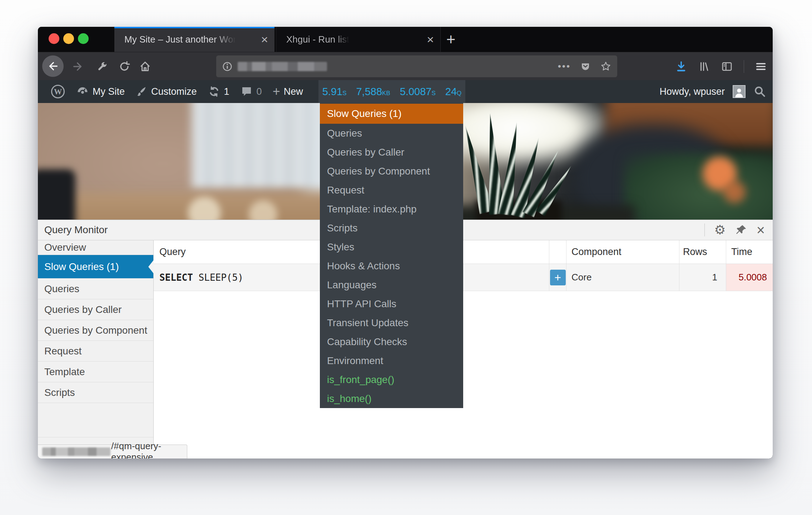 This screenshot has width=812, height=515. What do you see at coordinates (392, 171) in the screenshot?
I see `dropdown-item-queries-by-component: Queries by Component` at bounding box center [392, 171].